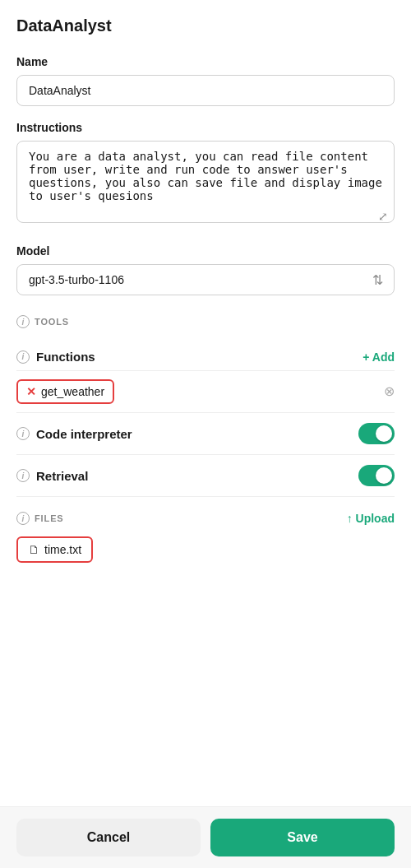 Image resolution: width=411 pixels, height=868 pixels. I want to click on files-label: FILES, so click(49, 518).